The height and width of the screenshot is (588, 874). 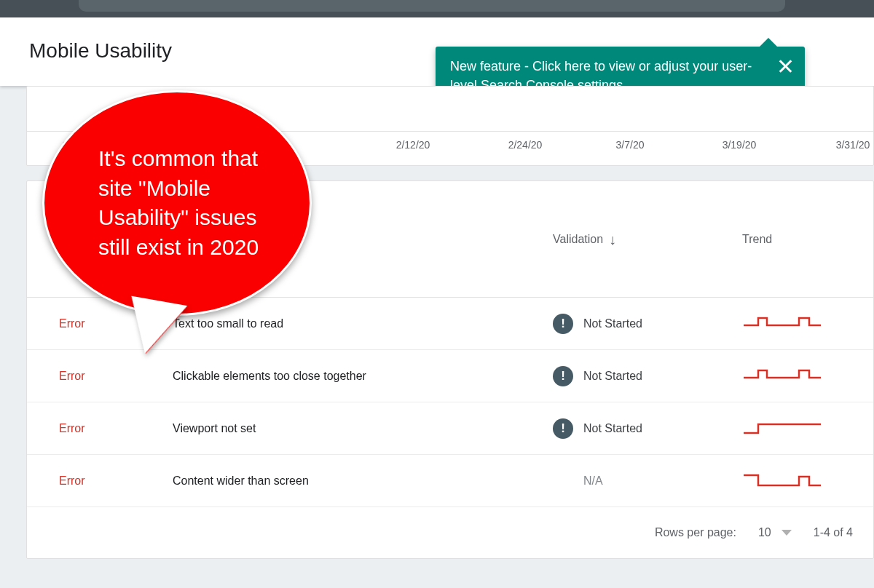 What do you see at coordinates (833, 533) in the screenshot?
I see `pagination-range: 1-4 of 4` at bounding box center [833, 533].